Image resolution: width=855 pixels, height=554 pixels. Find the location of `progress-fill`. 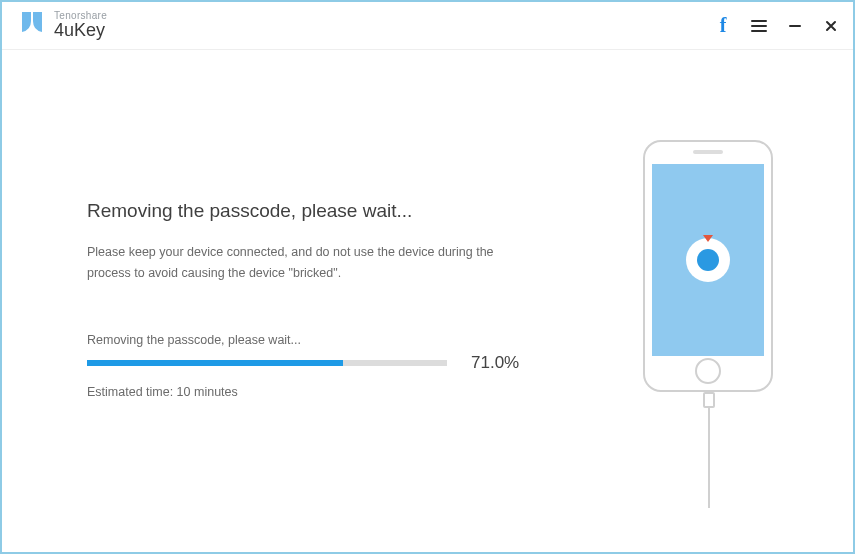

progress-fill is located at coordinates (215, 363).